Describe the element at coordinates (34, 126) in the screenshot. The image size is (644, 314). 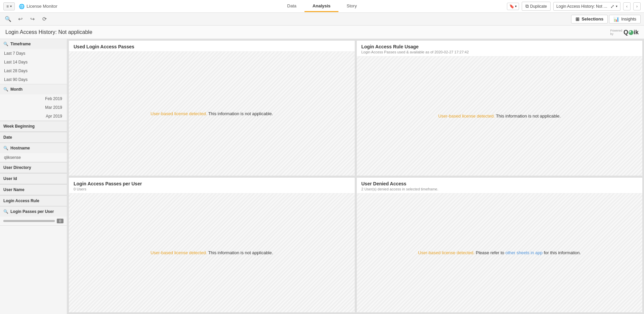
I see `filter-section-week-beginning: Week Beginning` at that location.